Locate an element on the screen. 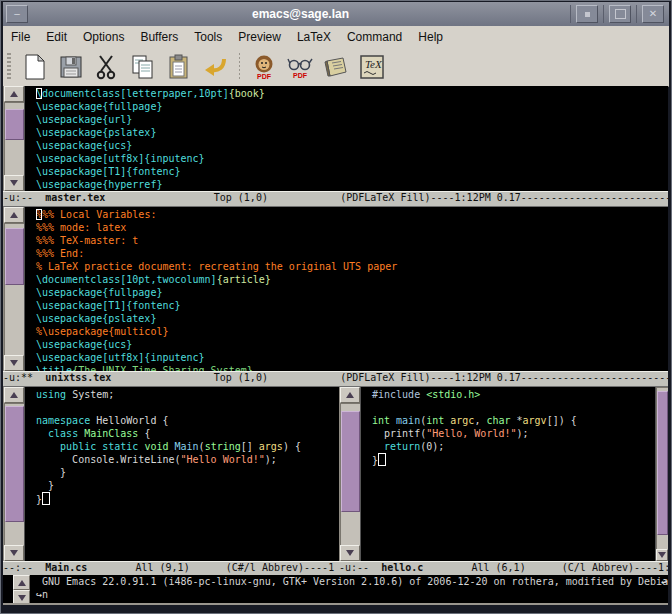  menu-item-edit: Edit is located at coordinates (56, 37).